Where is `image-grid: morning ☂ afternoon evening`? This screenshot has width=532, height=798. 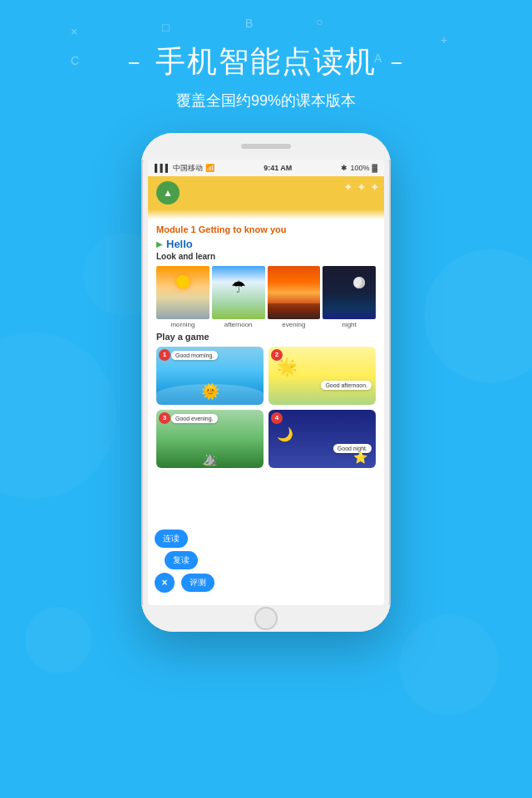
image-grid: morning ☂ afternoon evening is located at coordinates (266, 298).